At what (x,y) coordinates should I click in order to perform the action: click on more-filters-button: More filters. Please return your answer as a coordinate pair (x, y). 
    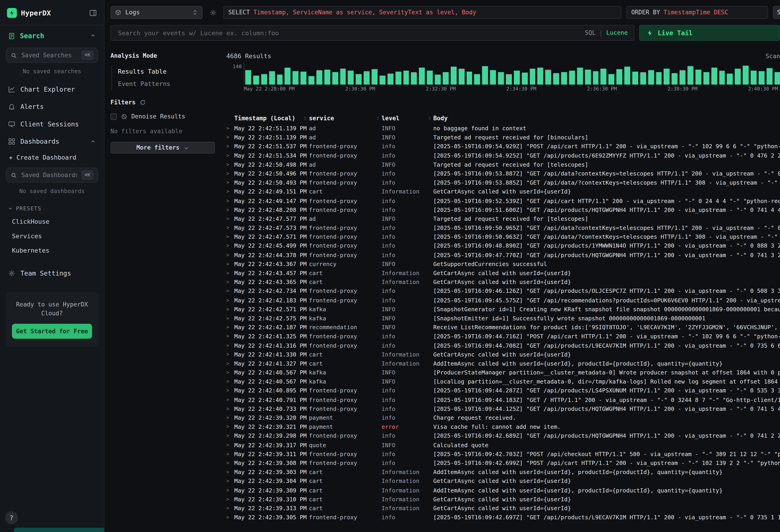
    Looking at the image, I should click on (162, 148).